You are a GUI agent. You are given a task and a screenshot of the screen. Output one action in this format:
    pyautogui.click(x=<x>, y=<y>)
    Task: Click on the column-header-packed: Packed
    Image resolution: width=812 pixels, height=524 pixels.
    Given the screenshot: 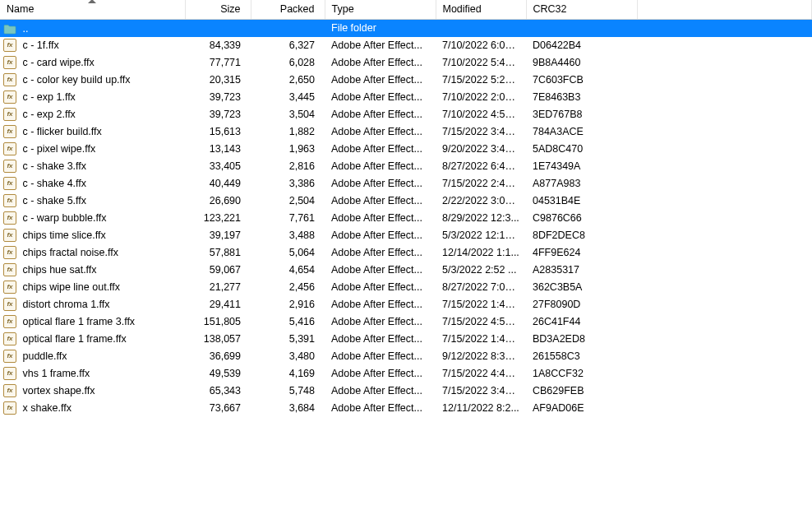 What is the action you would take?
    pyautogui.click(x=288, y=10)
    